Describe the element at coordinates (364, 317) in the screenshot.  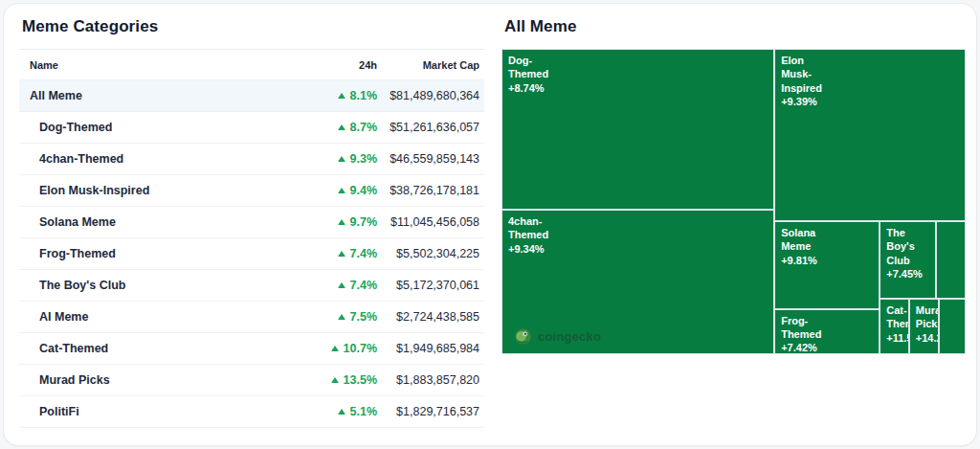
I see `change-24h-value: 7.5%` at that location.